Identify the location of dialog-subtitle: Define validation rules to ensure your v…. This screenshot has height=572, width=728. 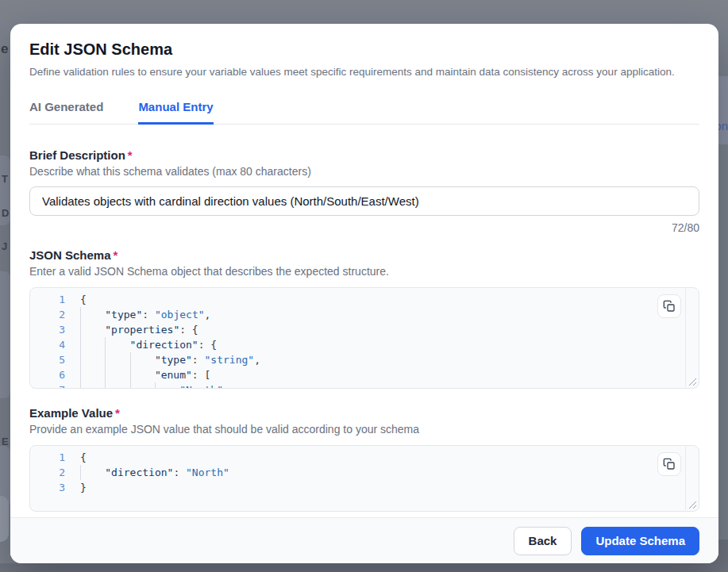
(364, 72).